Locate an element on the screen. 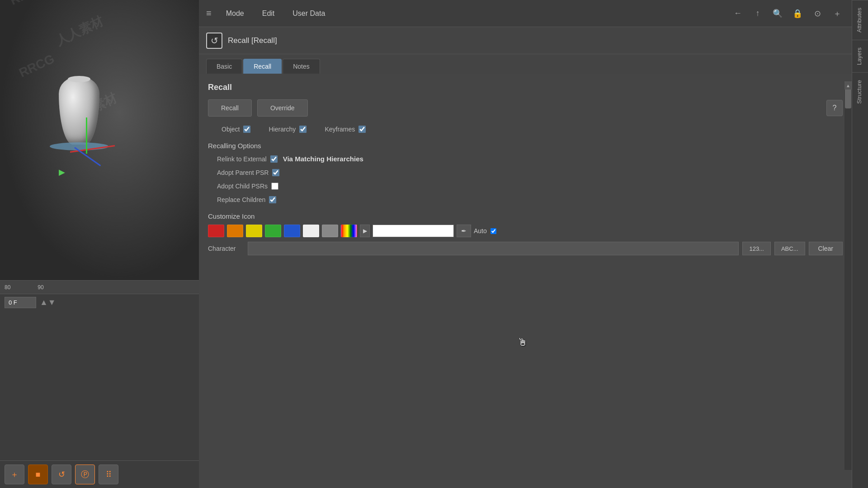  adopt-child-check-item: Adopt Child PSRs is located at coordinates (248, 186).